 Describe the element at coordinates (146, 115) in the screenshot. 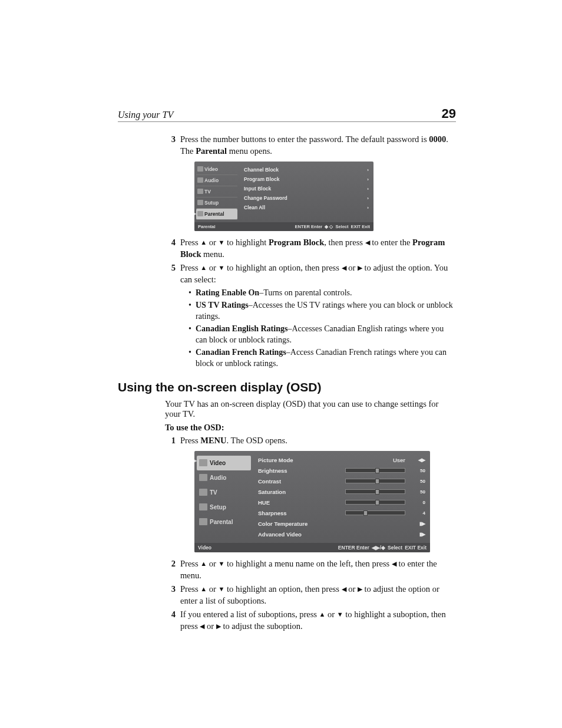

I see `header-title: Using your TV` at that location.